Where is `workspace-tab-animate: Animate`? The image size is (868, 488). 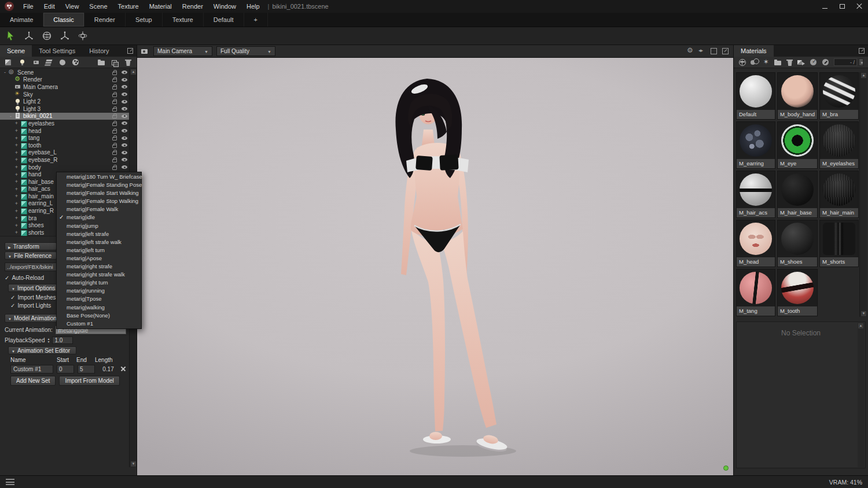 workspace-tab-animate: Animate is located at coordinates (22, 20).